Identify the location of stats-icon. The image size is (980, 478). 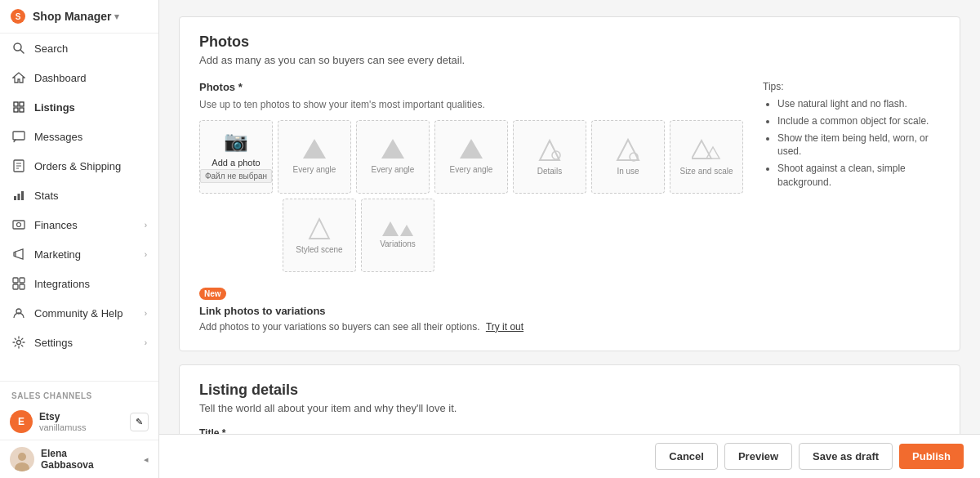
(19, 195).